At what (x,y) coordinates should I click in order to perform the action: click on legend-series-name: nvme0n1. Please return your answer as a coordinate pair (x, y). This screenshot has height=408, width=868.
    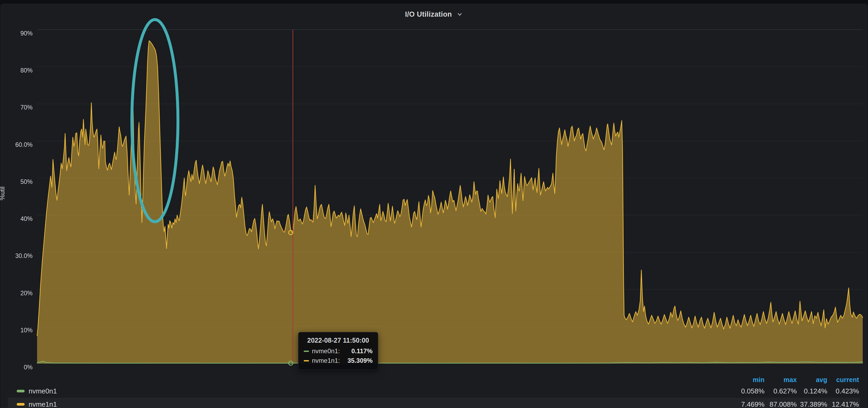
    Looking at the image, I should click on (43, 391).